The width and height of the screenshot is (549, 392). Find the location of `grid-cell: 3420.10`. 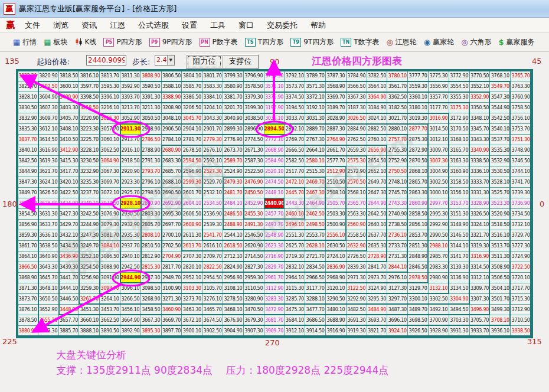

grid-cell: 3420.10 is located at coordinates (70, 182).